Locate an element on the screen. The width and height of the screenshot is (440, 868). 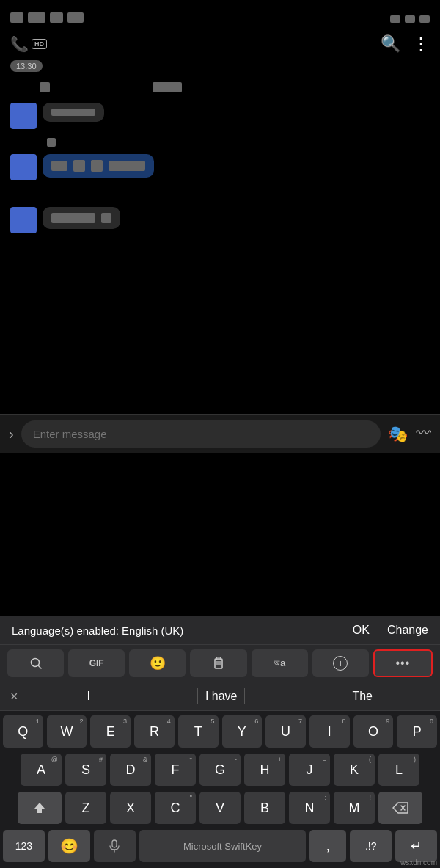
key-Y: 6Y is located at coordinates (242, 732).